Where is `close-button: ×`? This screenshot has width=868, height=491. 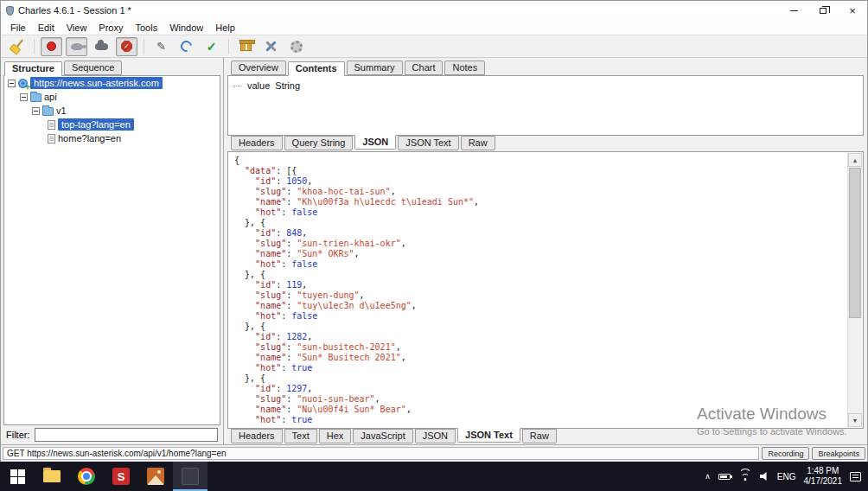
close-button: × is located at coordinates (852, 10).